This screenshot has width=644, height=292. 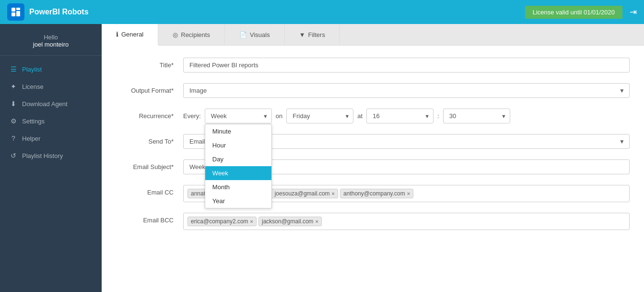 What do you see at coordinates (59, 12) in the screenshot?
I see `app-title: PowerBI Robots` at bounding box center [59, 12].